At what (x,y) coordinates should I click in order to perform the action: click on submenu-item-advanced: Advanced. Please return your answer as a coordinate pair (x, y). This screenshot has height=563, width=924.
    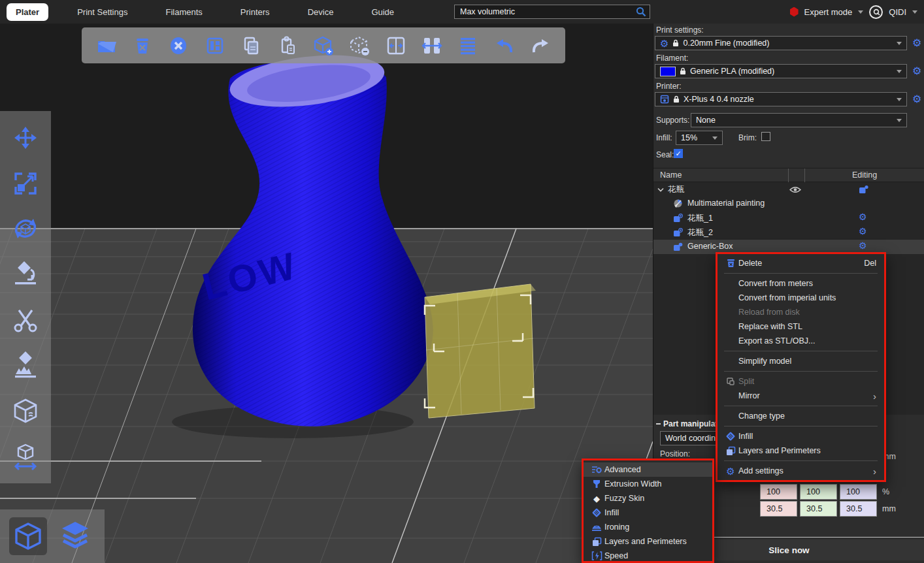
    Looking at the image, I should click on (648, 470).